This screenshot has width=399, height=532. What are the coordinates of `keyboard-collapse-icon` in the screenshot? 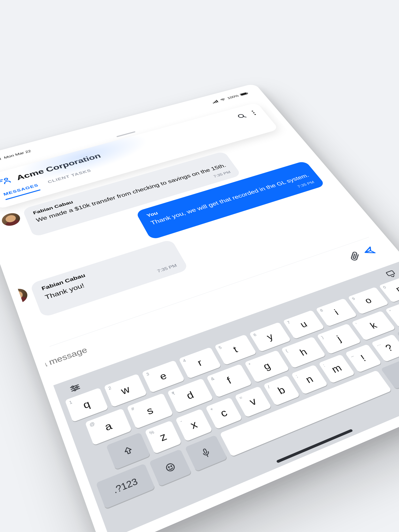 It's located at (391, 274).